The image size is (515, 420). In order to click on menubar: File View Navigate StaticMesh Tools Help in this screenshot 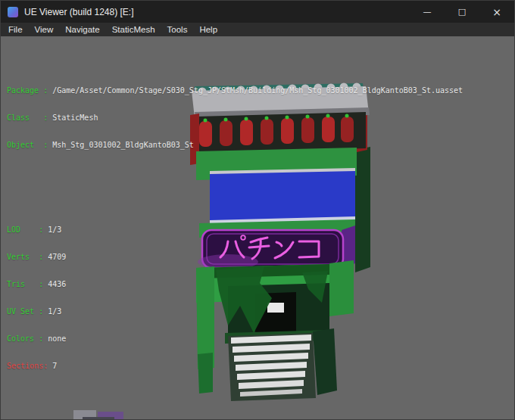, I will do `click(258, 30)`.